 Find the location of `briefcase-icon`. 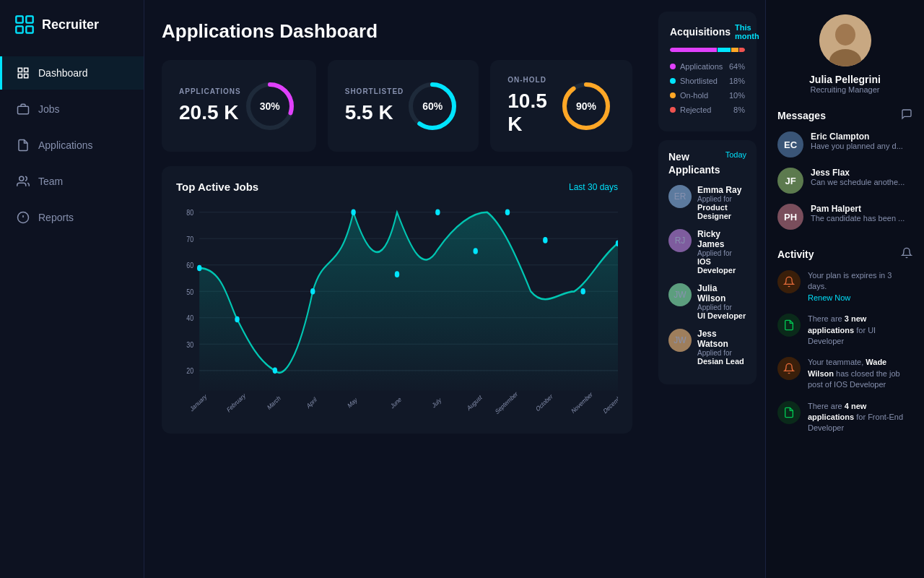

briefcase-icon is located at coordinates (23, 109).